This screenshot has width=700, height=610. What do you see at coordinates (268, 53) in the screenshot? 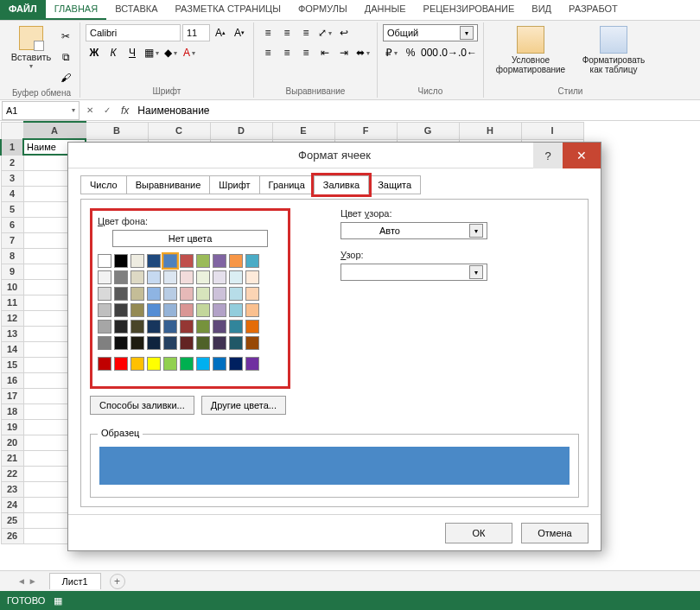
I see `align-left-button: ≡` at bounding box center [268, 53].